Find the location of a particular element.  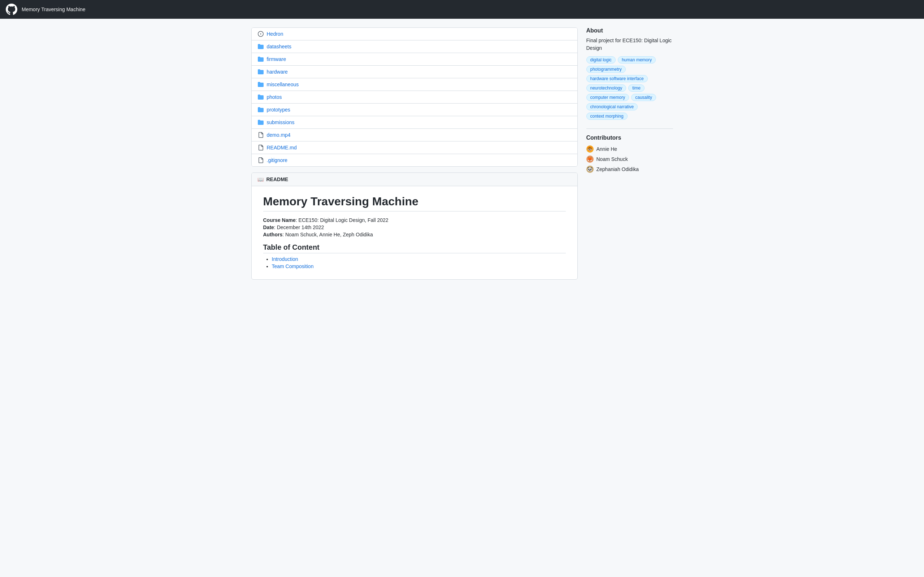

toc-link-intro: Introduction is located at coordinates (285, 259).